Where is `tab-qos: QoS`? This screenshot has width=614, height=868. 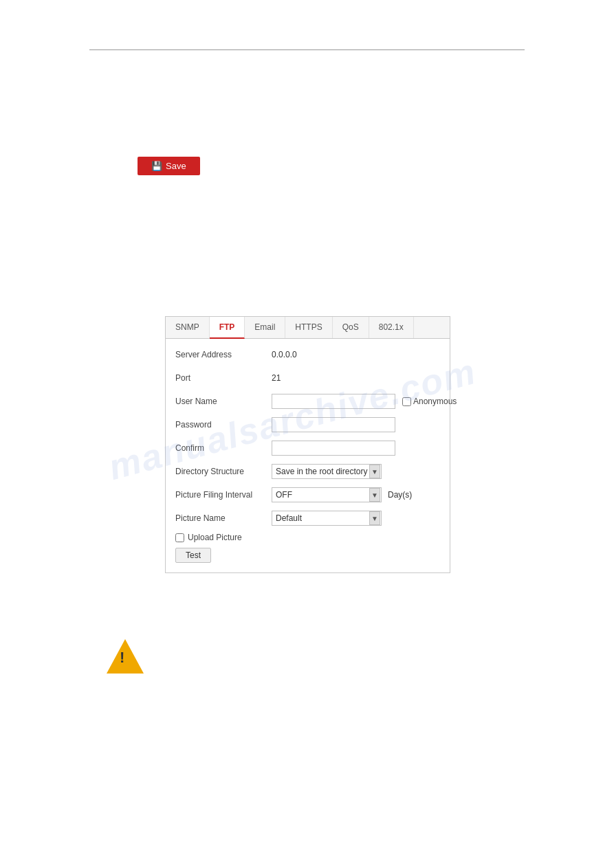 tab-qos: QoS is located at coordinates (351, 327).